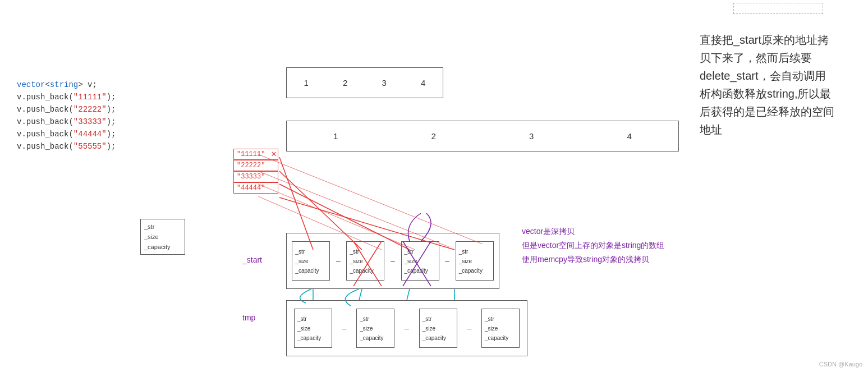  Describe the element at coordinates (593, 246) in the screenshot. I see `purple-annotation: vector是深拷贝 但是vector空间上存的对象是string的数组 使用m…` at that location.